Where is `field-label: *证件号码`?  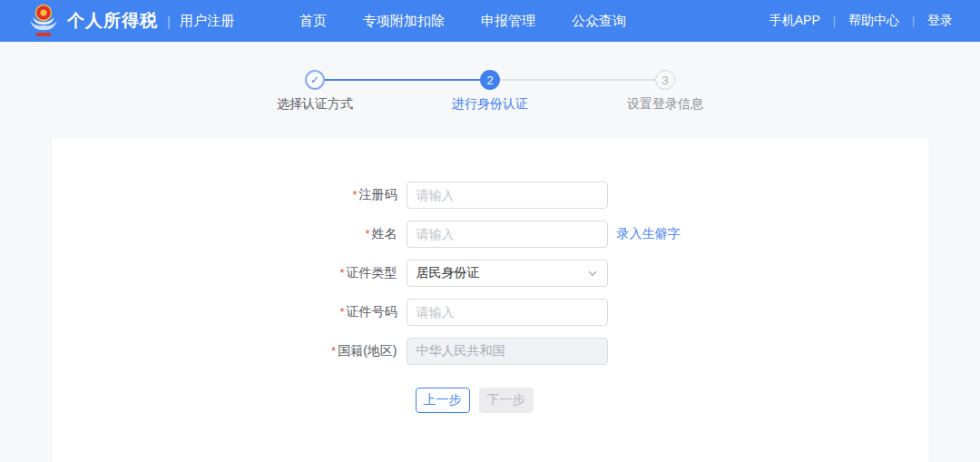
field-label: *证件号码 is located at coordinates (225, 312).